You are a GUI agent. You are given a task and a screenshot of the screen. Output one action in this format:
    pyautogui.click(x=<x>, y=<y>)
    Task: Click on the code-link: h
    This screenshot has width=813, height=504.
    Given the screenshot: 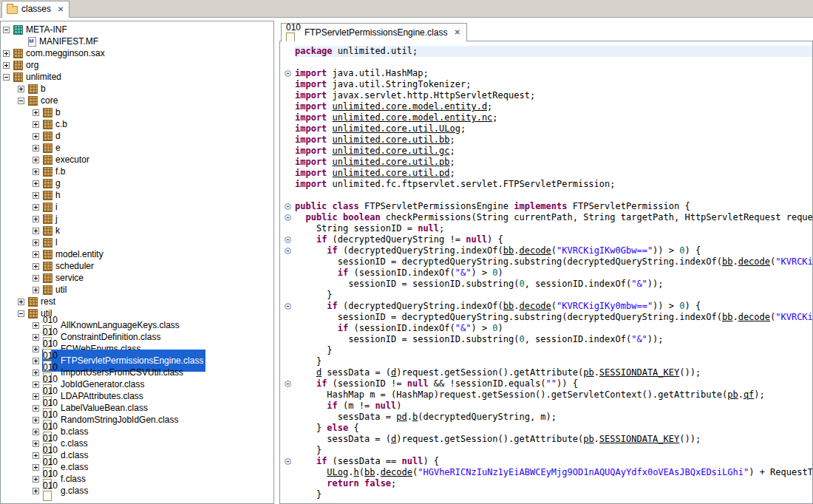 What is the action you would take?
    pyautogui.click(x=356, y=472)
    